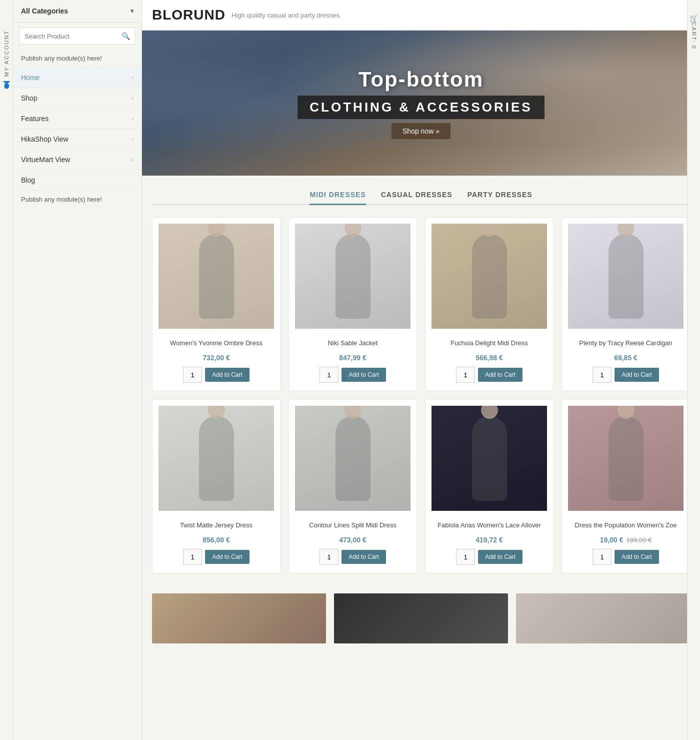 The width and height of the screenshot is (700, 740). What do you see at coordinates (489, 343) in the screenshot?
I see `product-name: Fuchsia Delight Midi Dress` at bounding box center [489, 343].